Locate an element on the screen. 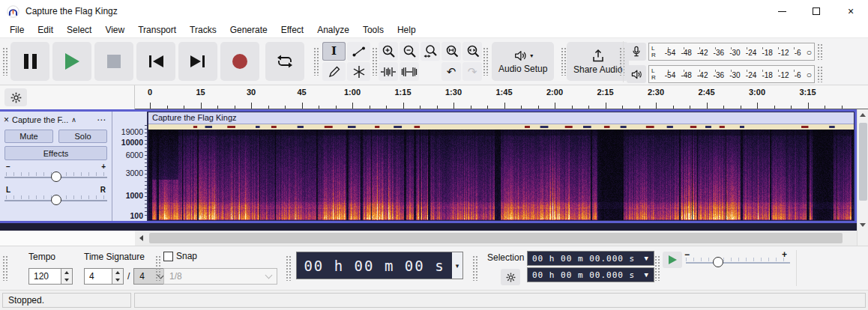  selection-end-field: 00 h 00 m 00.000 s▼ is located at coordinates (591, 275).